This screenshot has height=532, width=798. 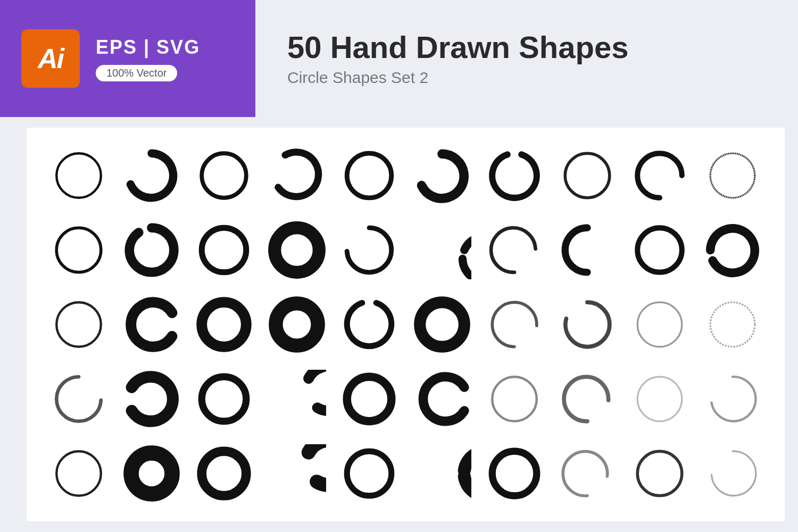 What do you see at coordinates (148, 47) in the screenshot?
I see `format-label: EPS | SVG` at bounding box center [148, 47].